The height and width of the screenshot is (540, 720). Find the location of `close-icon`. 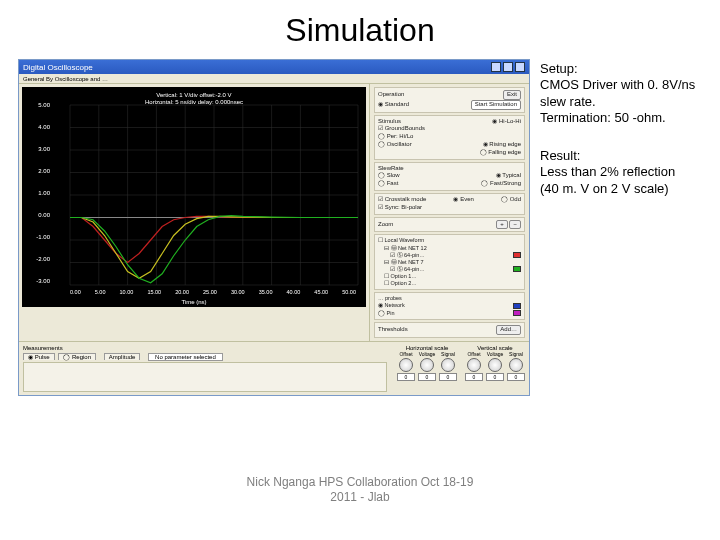

close-icon is located at coordinates (520, 67).